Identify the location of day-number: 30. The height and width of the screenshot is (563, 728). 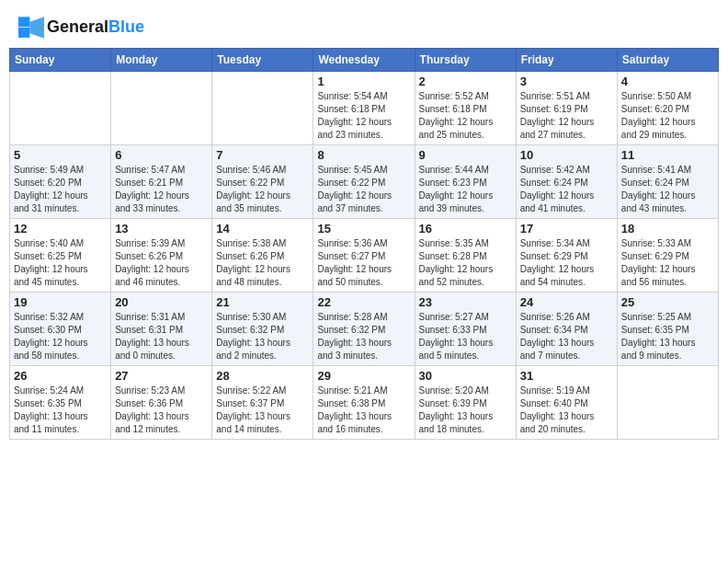
(465, 375).